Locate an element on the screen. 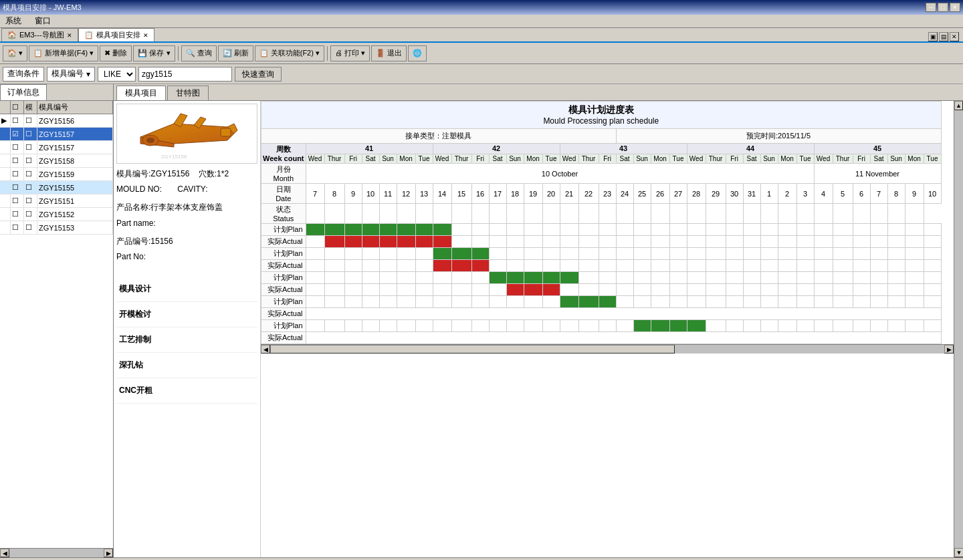 Image resolution: width=963 pixels, height=560 pixels. field-dropdown-icon: ▾ is located at coordinates (88, 74).